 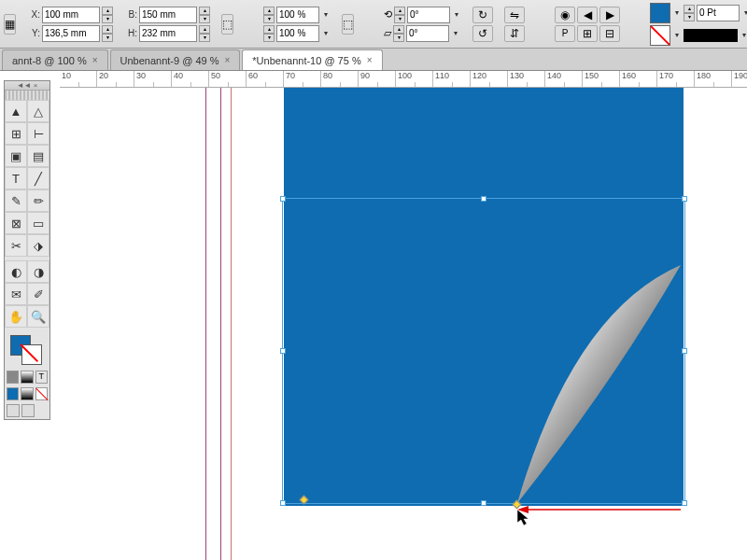 What do you see at coordinates (564, 78) in the screenshot?
I see `ruler-tick: 140` at bounding box center [564, 78].